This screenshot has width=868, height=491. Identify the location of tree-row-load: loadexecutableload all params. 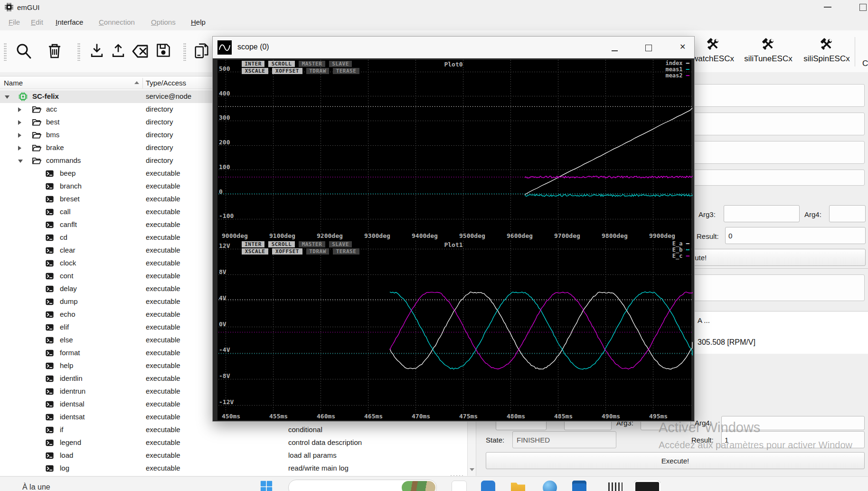
(234, 456).